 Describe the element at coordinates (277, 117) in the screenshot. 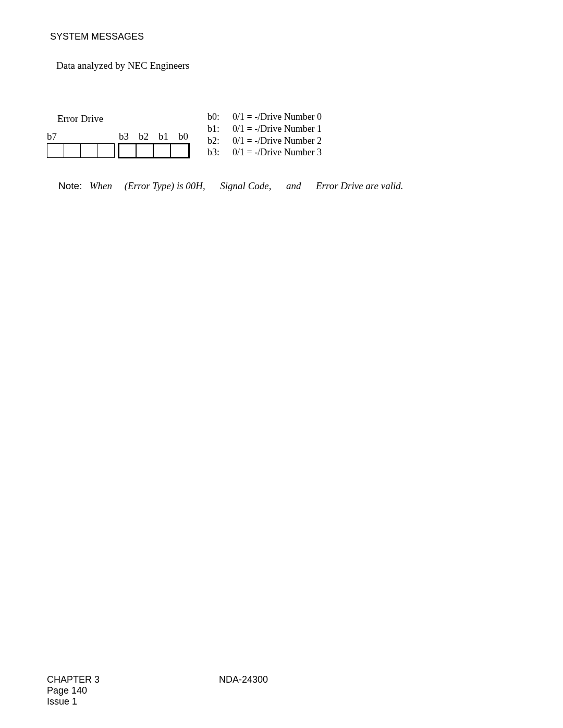

I see `bit-value: 0/1 = -/Drive Number 0` at that location.